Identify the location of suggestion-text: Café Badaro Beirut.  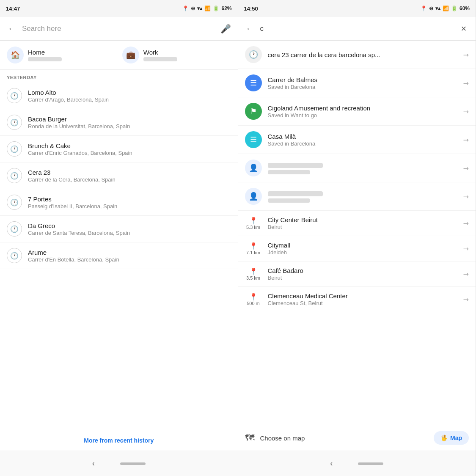
(363, 274).